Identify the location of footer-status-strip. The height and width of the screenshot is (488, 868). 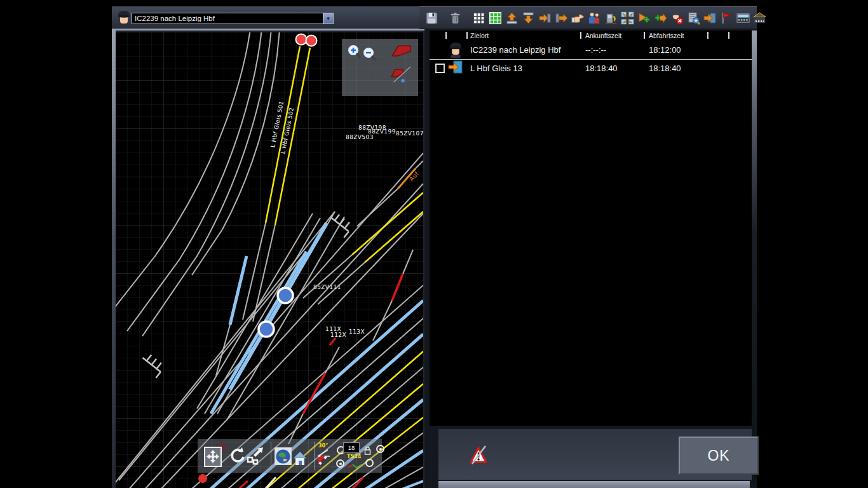
(594, 484).